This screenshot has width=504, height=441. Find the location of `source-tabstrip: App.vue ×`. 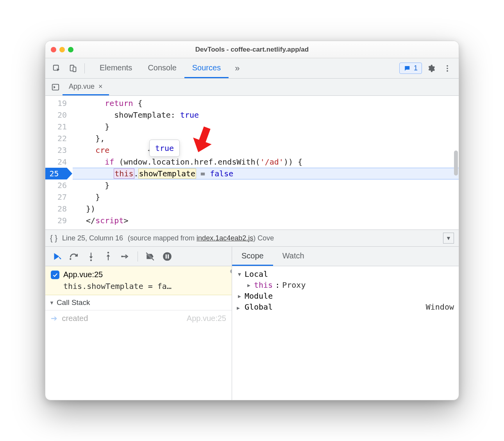

source-tabstrip: App.vue × is located at coordinates (252, 87).